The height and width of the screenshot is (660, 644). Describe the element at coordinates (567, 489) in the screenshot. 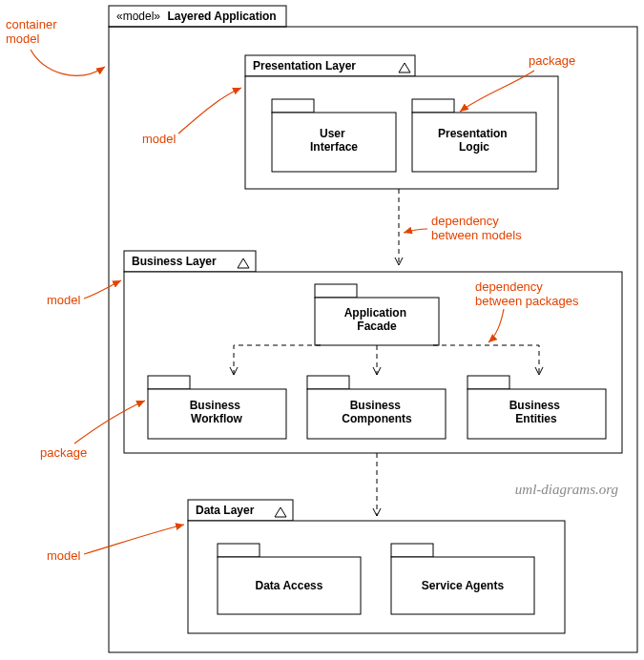

I see `watermark: uml-diagrams.org` at that location.